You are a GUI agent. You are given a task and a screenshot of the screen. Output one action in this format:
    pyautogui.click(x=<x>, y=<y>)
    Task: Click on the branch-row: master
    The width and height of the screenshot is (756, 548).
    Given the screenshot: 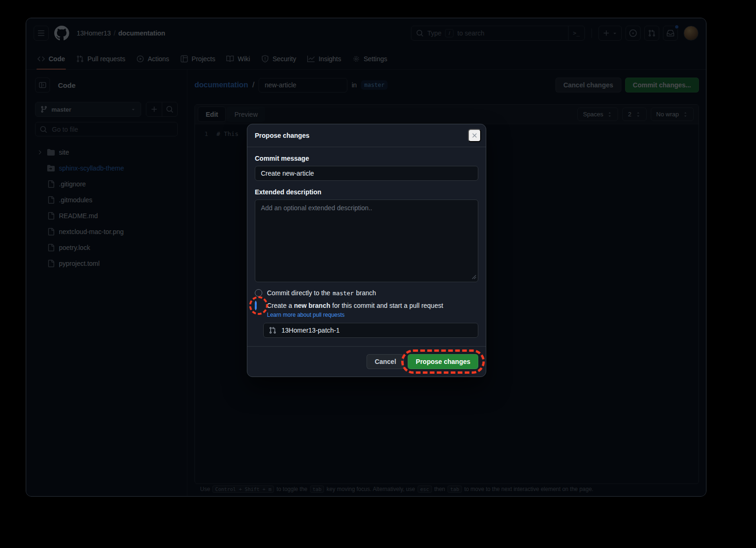 What is the action you would take?
    pyautogui.click(x=107, y=109)
    